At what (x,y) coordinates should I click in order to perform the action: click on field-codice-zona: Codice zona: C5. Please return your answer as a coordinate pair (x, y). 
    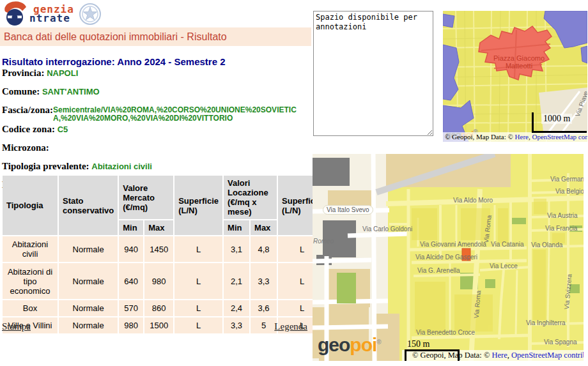
    Looking at the image, I should click on (156, 129).